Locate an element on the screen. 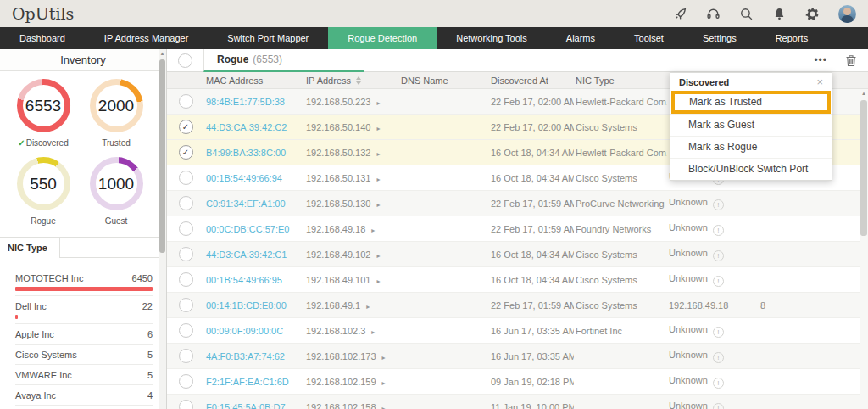  nic-type-tab: NIC Type is located at coordinates (31, 248).